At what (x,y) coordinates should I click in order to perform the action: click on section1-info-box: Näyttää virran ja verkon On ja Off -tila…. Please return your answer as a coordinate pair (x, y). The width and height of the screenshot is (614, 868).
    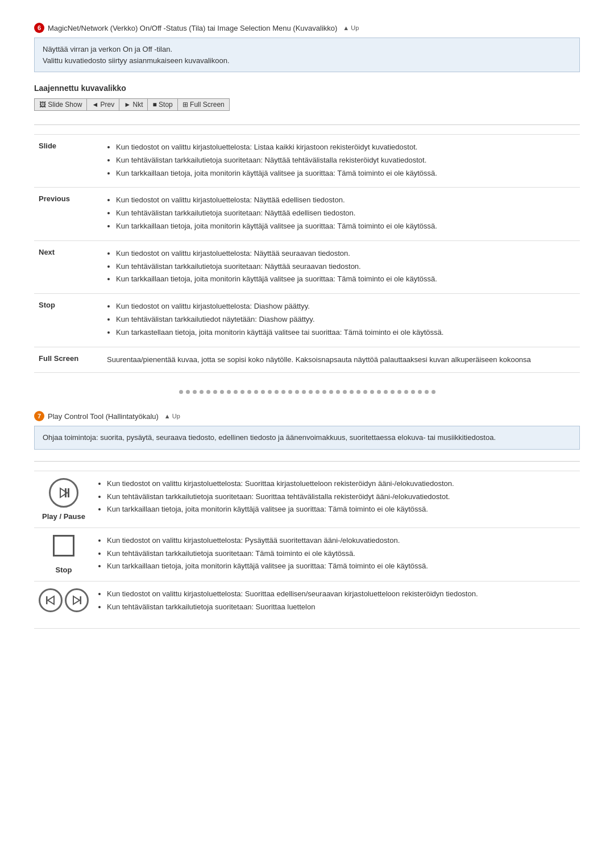
    Looking at the image, I should click on (307, 55).